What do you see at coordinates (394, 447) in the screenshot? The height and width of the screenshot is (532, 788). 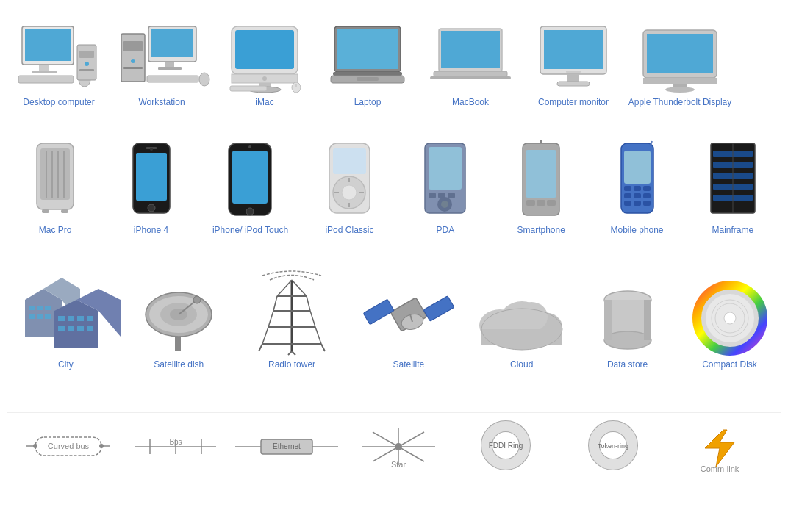 I see `row-4-bottom-bar: Curved bus Bps` at bounding box center [394, 447].